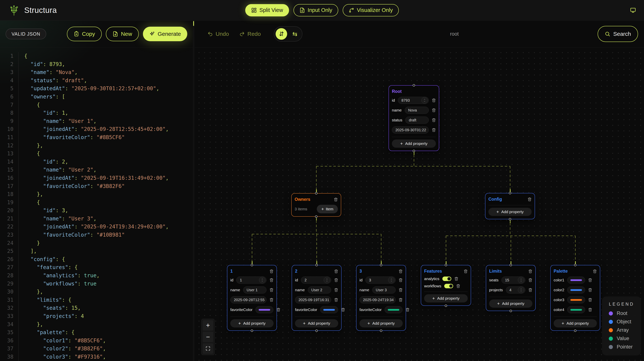 The width and height of the screenshot is (644, 361). What do you see at coordinates (218, 34) in the screenshot?
I see `undo-button: Undo` at bounding box center [218, 34].